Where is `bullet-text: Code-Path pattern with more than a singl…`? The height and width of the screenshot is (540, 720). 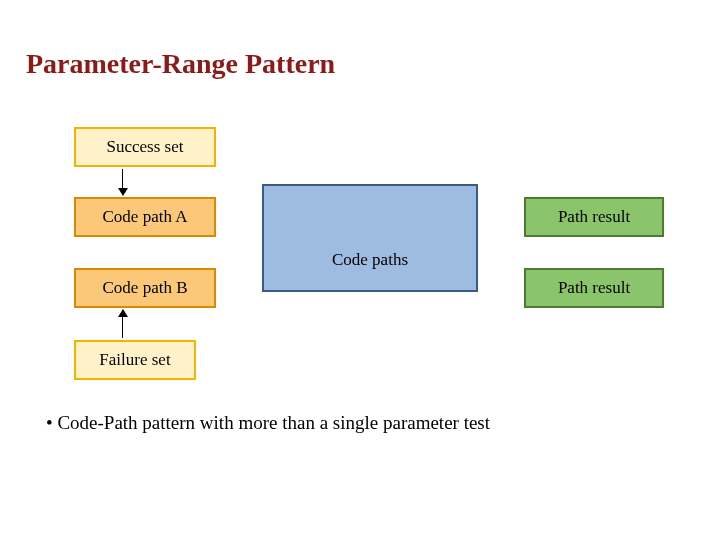
bullet-text: Code-Path pattern with more than a singl… is located at coordinates (268, 423).